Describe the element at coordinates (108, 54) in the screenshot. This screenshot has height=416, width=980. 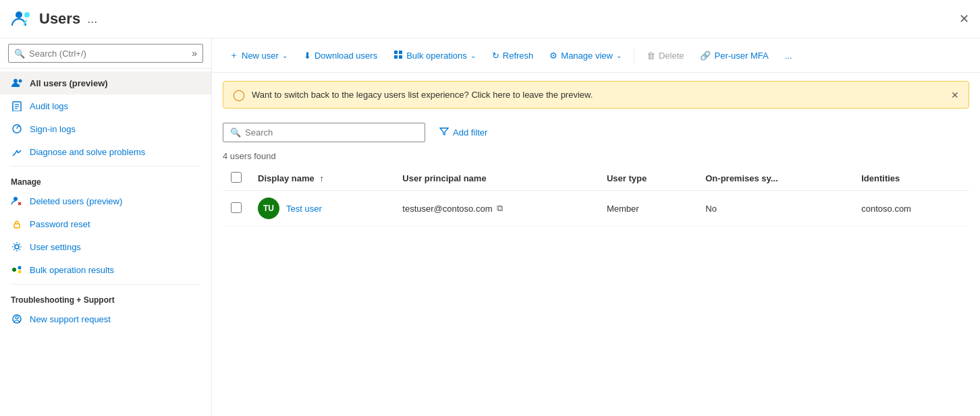
I see `sidebar-search-input` at that location.